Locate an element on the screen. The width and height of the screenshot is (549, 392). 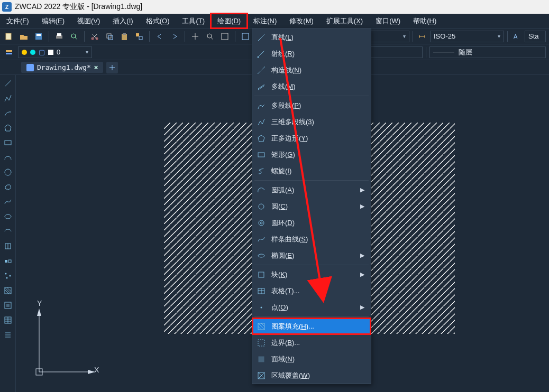
ellarc-tool-icon is located at coordinates (8, 231).